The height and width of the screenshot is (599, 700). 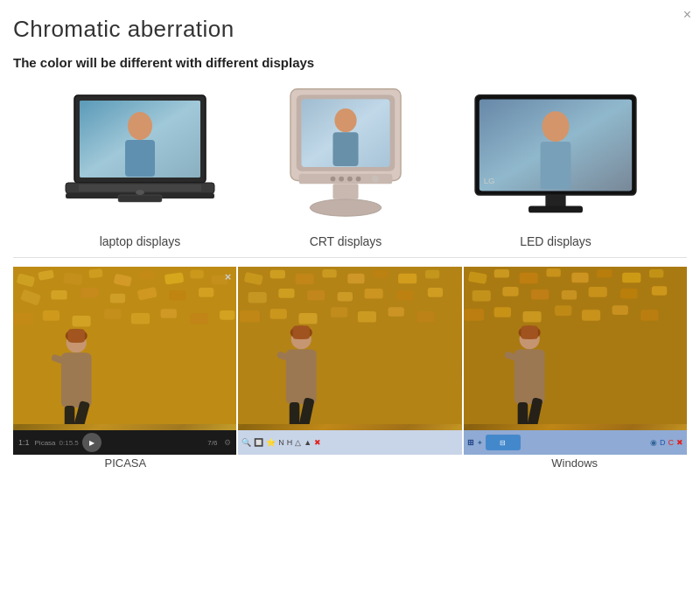 I want to click on picasa-settings-icon: ⚙, so click(x=228, y=442).